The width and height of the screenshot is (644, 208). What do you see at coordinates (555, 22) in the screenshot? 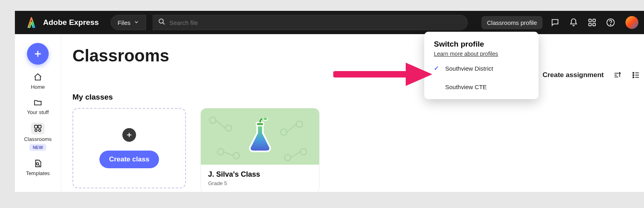
I see `chat-icon` at bounding box center [555, 22].